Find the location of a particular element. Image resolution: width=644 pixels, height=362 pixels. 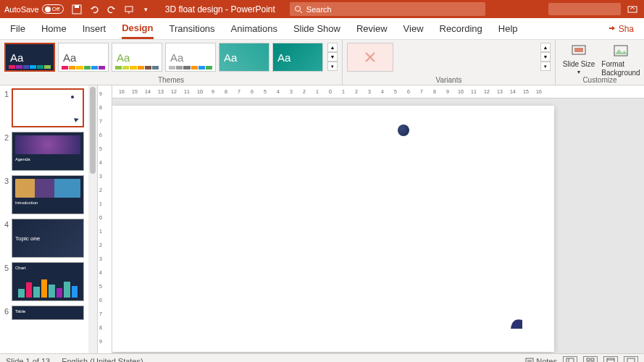

tab-recording: Recording is located at coordinates (461, 29).